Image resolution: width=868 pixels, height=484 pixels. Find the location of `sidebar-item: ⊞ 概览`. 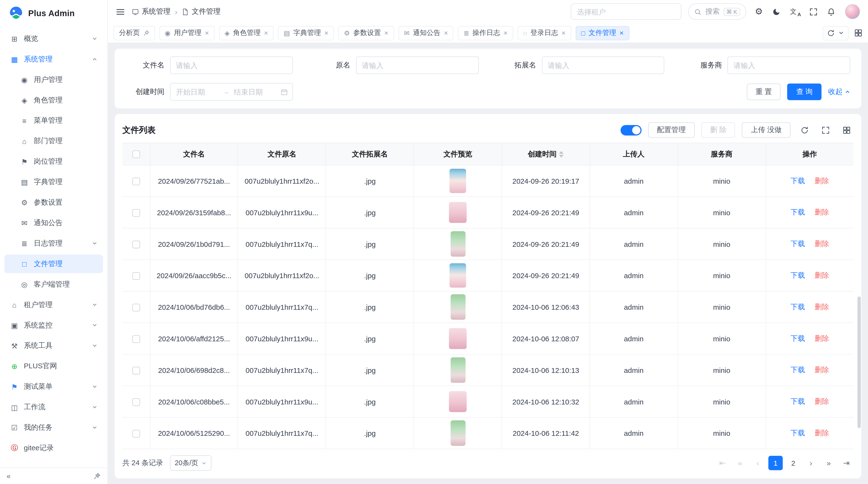

sidebar-item: ⊞ 概览 is located at coordinates (54, 39).